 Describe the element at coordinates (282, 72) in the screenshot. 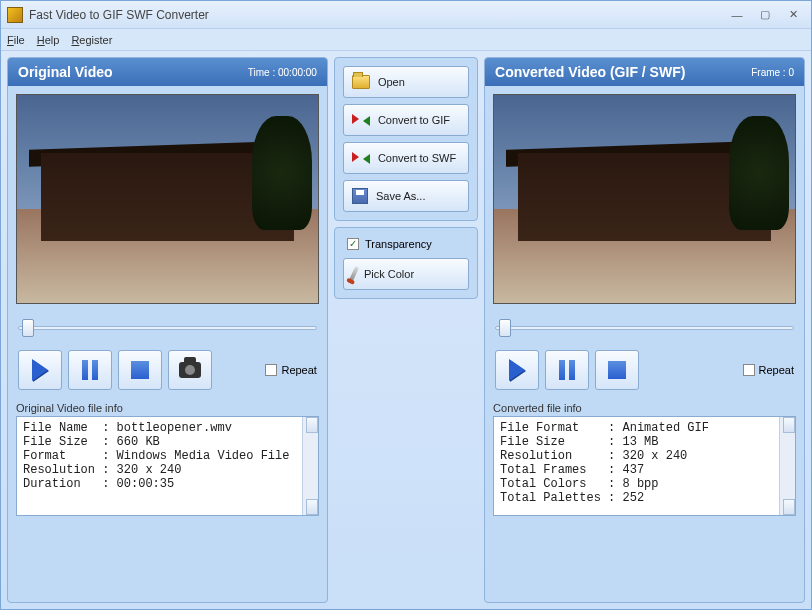

I see `original-time: Time : 00:00:00` at that location.